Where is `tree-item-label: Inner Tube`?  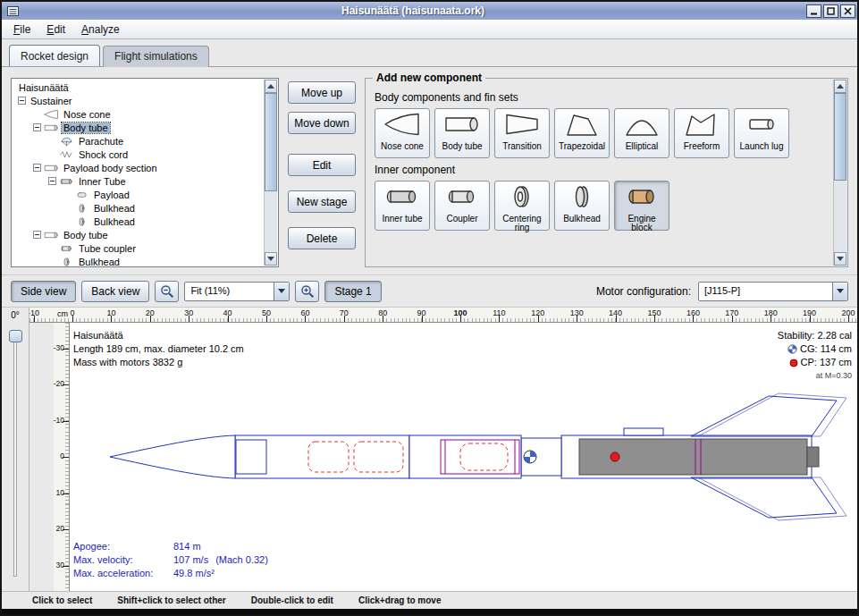
tree-item-label: Inner Tube is located at coordinates (102, 181).